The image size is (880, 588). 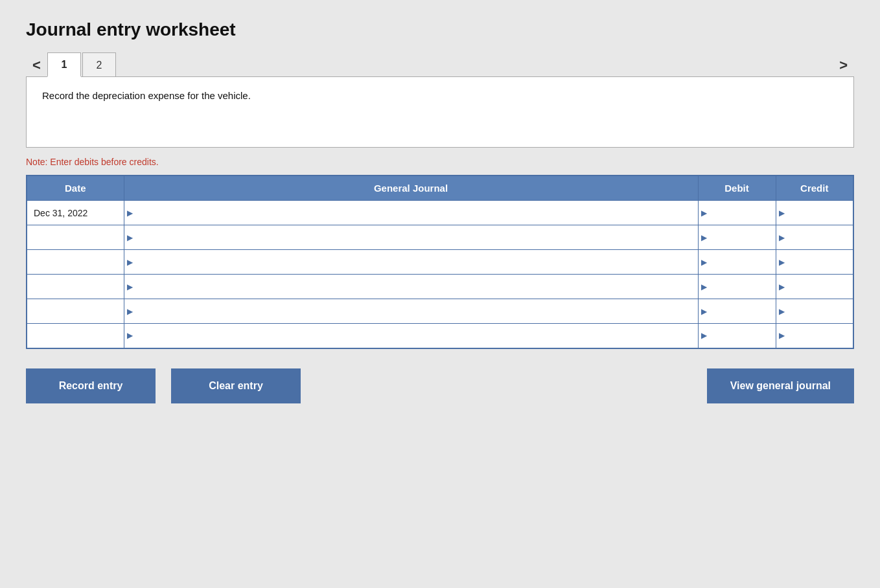 What do you see at coordinates (440, 386) in the screenshot?
I see `buttons-row: Record entry Clear entry View general jo…` at bounding box center [440, 386].